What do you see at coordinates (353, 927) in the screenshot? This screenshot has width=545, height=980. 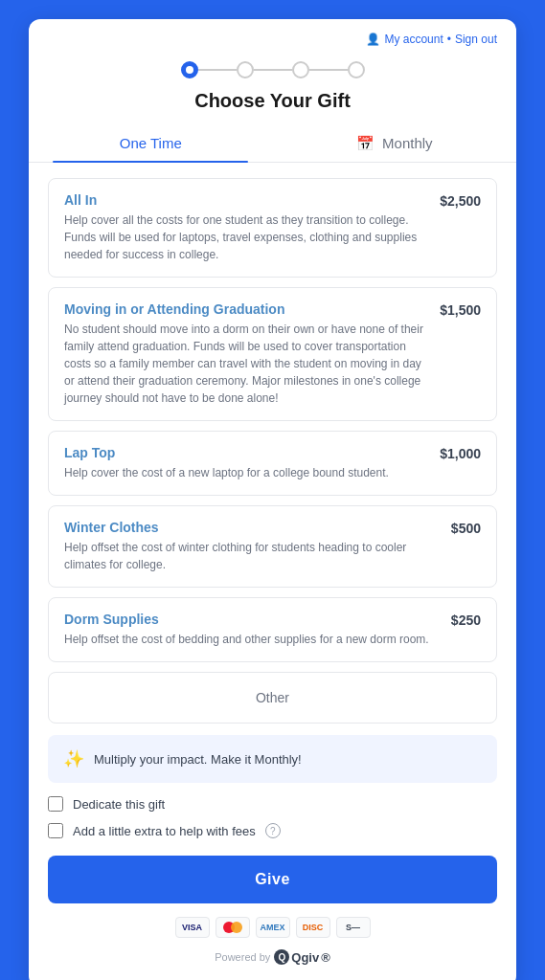 I see `other-payment-icon: S—` at bounding box center [353, 927].